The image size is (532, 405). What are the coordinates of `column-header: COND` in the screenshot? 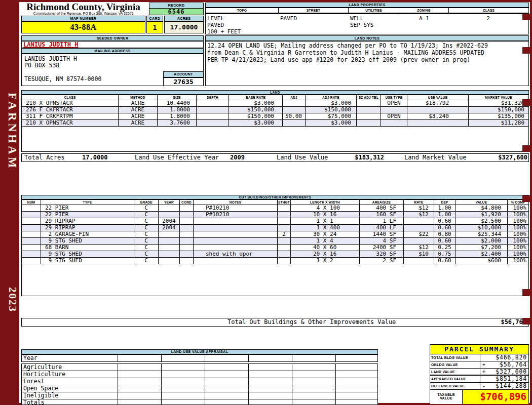 It's located at (186, 202).